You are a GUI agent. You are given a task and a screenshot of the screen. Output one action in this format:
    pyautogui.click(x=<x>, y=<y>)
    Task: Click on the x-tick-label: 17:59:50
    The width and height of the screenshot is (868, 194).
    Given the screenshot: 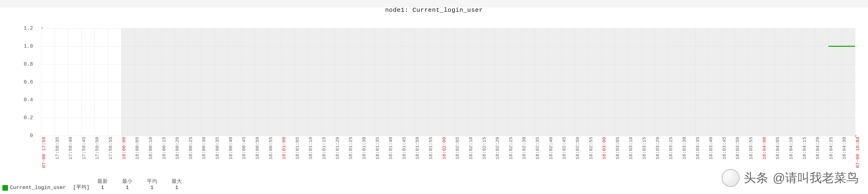 What is the action you would take?
    pyautogui.click(x=97, y=148)
    